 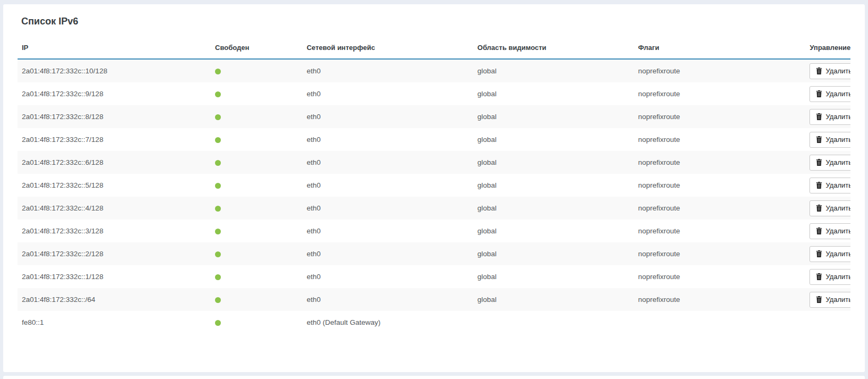 I want to click on table-row: 2a01:4f8:172:332c::9/128 eth0 global nop…, so click(x=434, y=94).